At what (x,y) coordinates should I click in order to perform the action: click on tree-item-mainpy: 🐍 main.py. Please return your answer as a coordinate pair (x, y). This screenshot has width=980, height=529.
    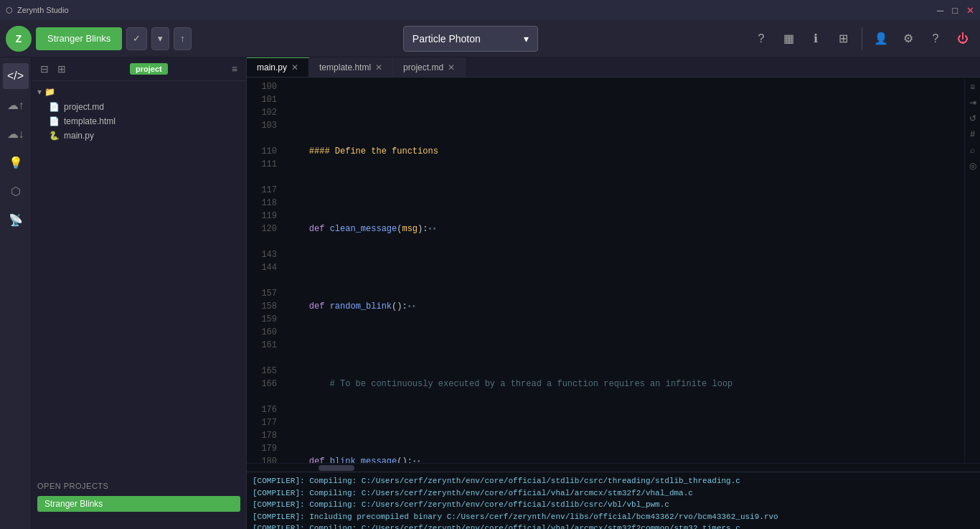
    Looking at the image, I should click on (139, 136).